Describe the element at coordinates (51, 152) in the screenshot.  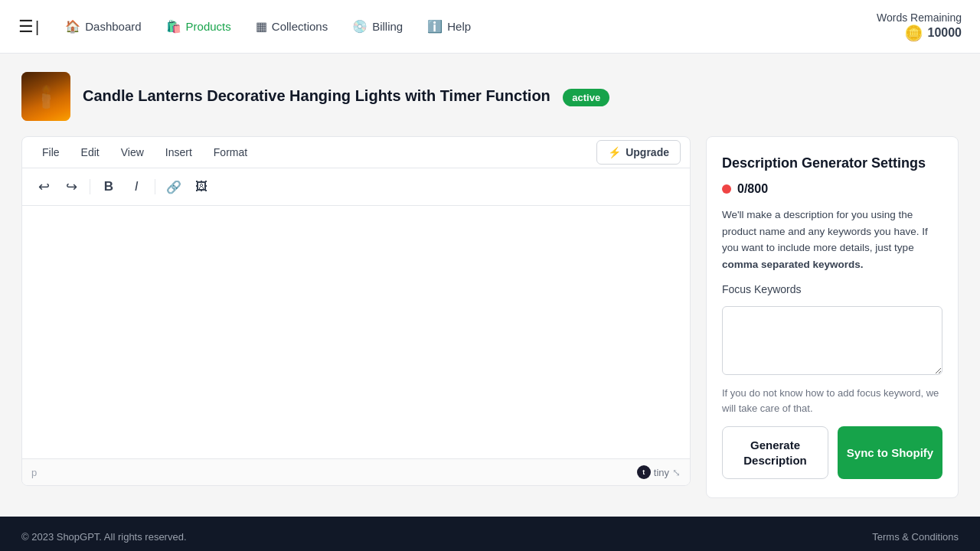
I see `menu-file: File` at that location.